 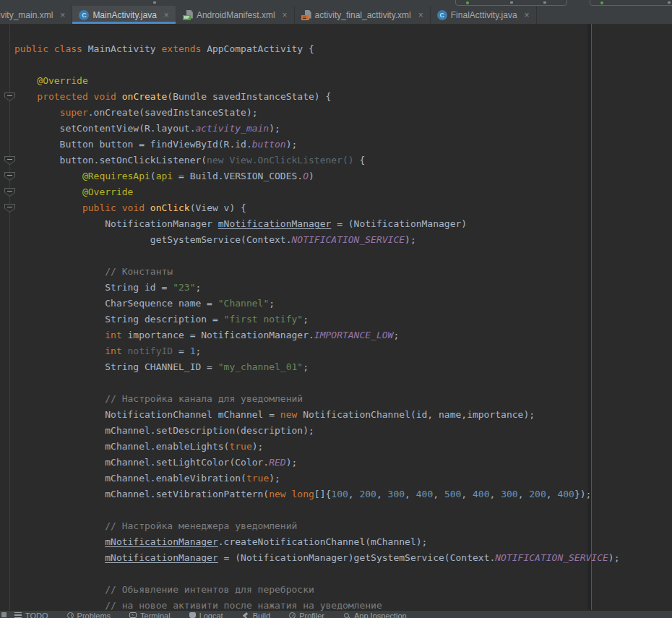 I want to click on code-line: setContentView(R.layout.activity_main);, so click(x=343, y=129).